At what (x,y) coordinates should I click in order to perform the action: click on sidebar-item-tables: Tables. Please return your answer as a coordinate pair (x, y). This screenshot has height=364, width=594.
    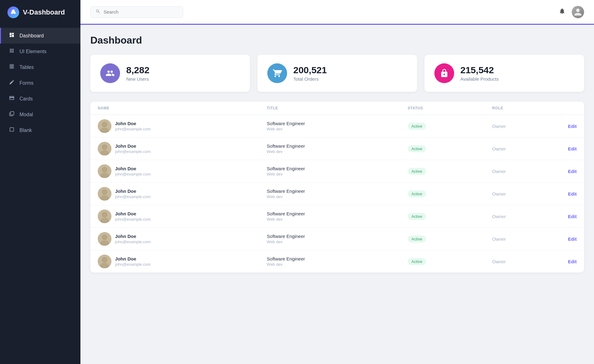
    Looking at the image, I should click on (40, 67).